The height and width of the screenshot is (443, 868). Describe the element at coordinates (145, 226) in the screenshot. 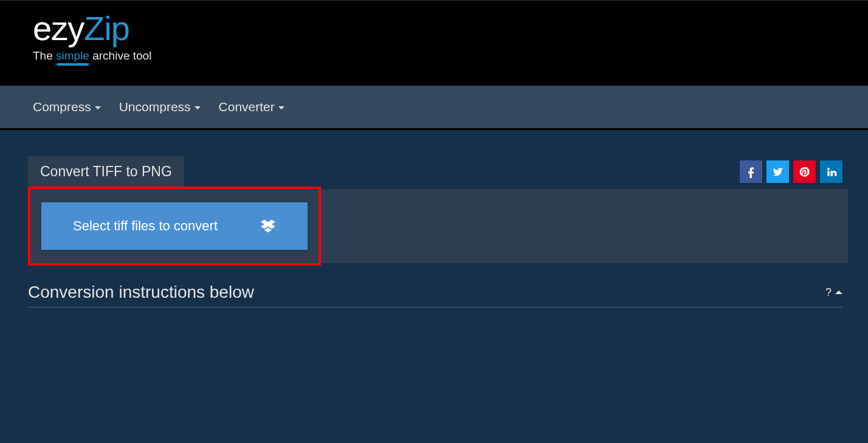

I see `select-files-label: Select tiff files to convert` at that location.